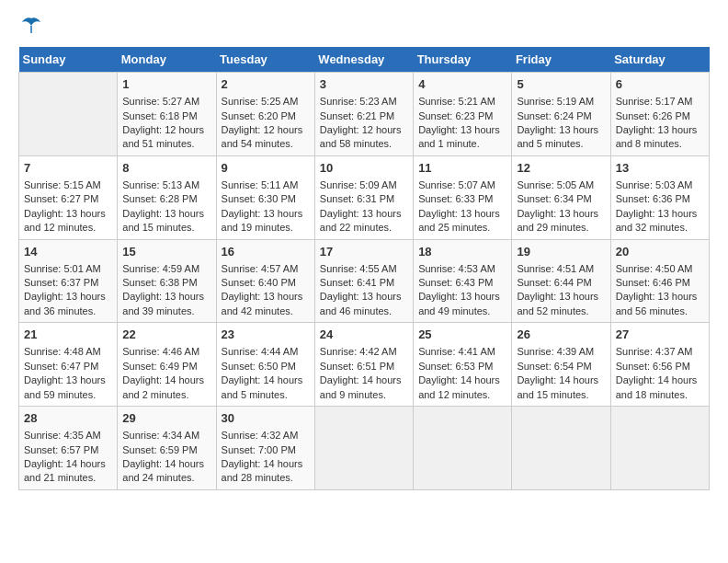  Describe the element at coordinates (360, 206) in the screenshot. I see `day-info: Sunrise: 5:09 AMSunset: 6:31 PMDaylight:…` at that location.